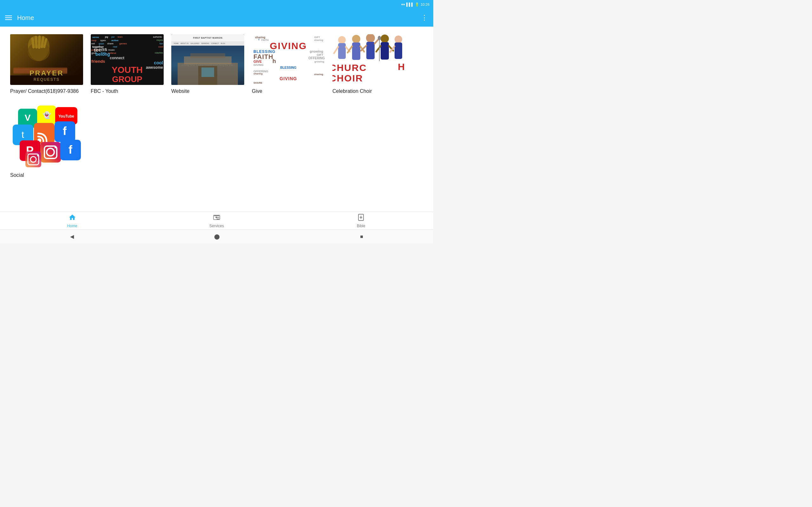  I want to click on give-card: GIVING sharing GIFT sharing T FAITH BLES…, so click(289, 64).